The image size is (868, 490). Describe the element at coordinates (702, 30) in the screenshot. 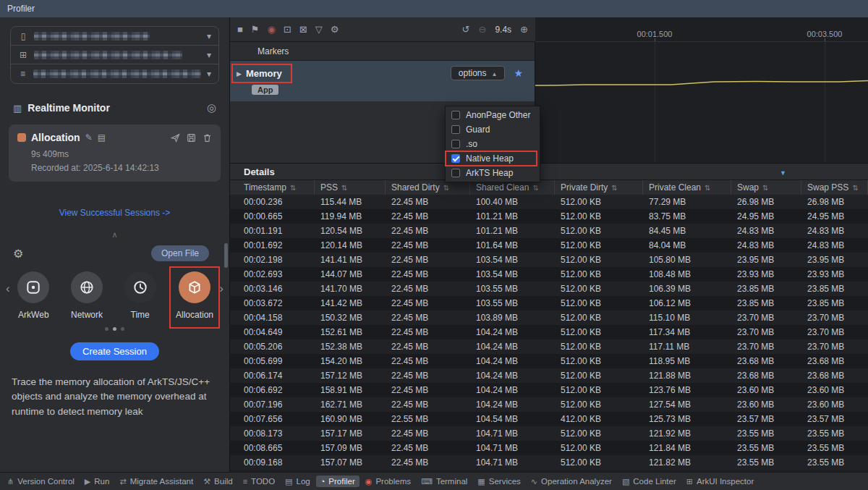

I see `timeline-ruler: 00:01.50000:03.500` at that location.